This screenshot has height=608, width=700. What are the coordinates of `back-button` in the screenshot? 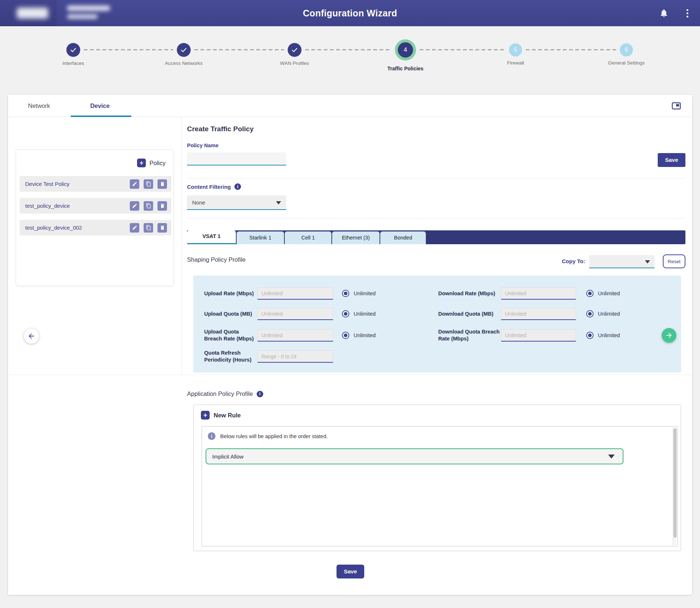 It's located at (31, 336).